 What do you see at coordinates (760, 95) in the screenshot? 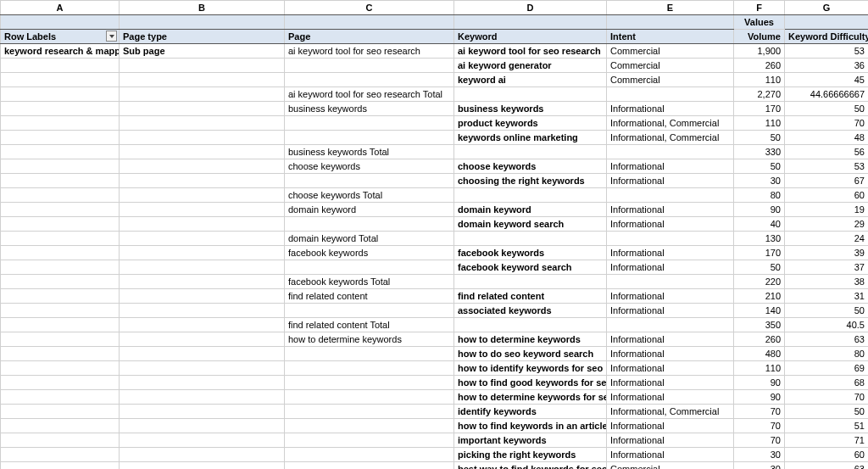
I see `cell-volume: 2,270` at bounding box center [760, 95].